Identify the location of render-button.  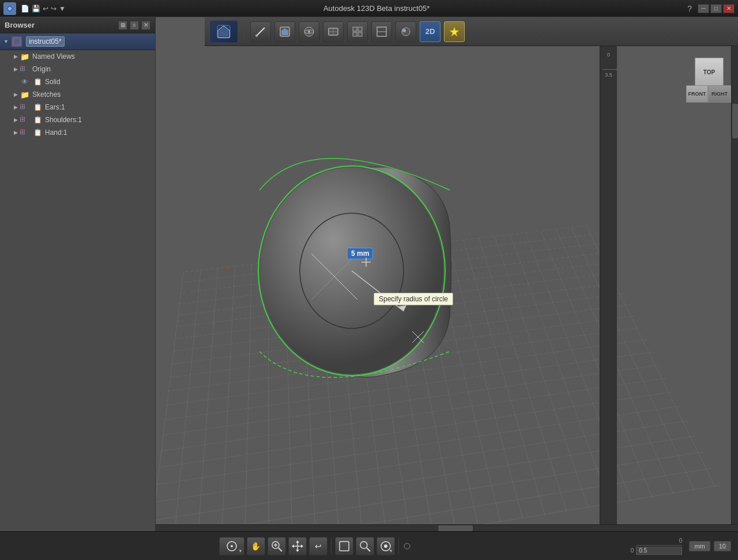
(406, 32).